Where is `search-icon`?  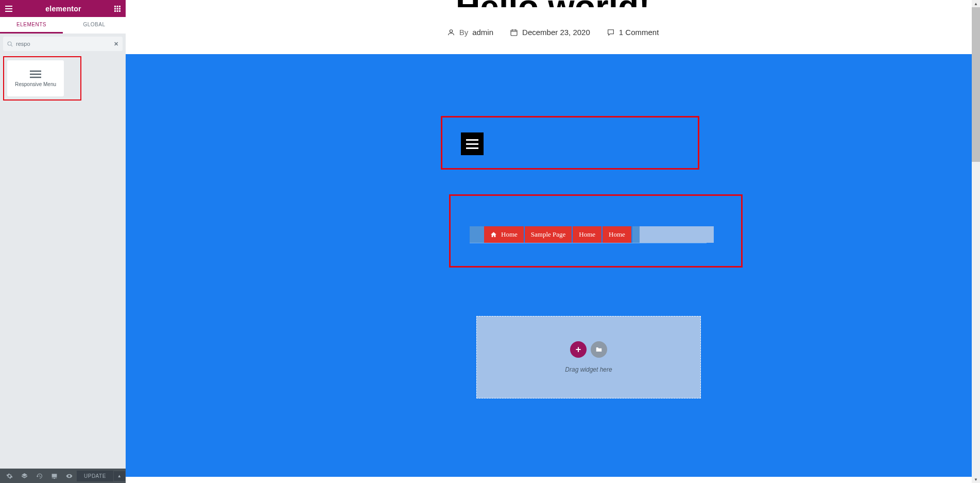 search-icon is located at coordinates (10, 44).